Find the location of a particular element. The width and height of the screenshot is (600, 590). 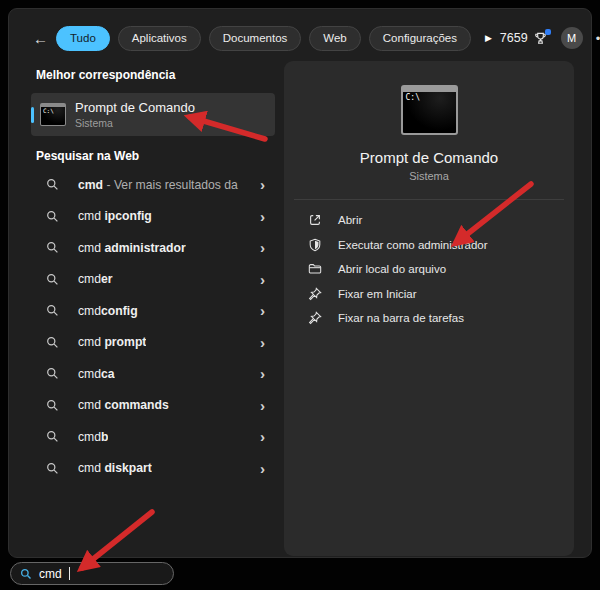

suggestion-text: cmd ipconfig is located at coordinates (115, 216).